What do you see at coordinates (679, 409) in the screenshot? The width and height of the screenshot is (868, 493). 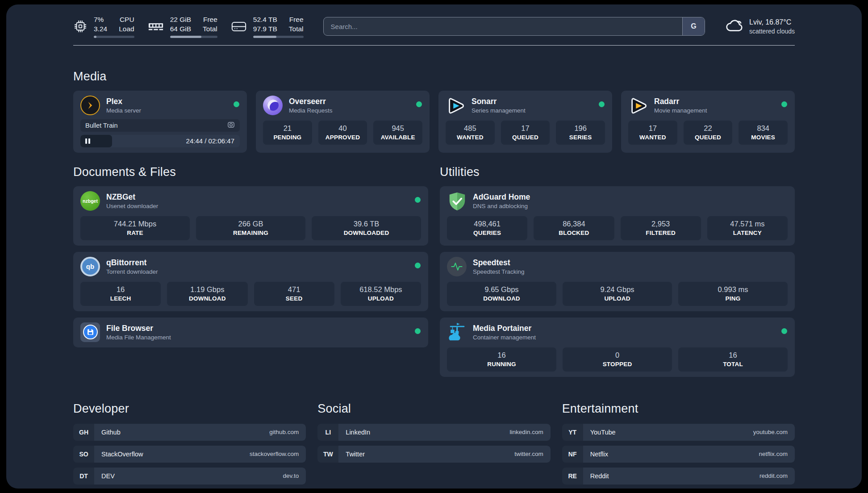 I see `section-title-entertainment: Entertainment` at bounding box center [679, 409].